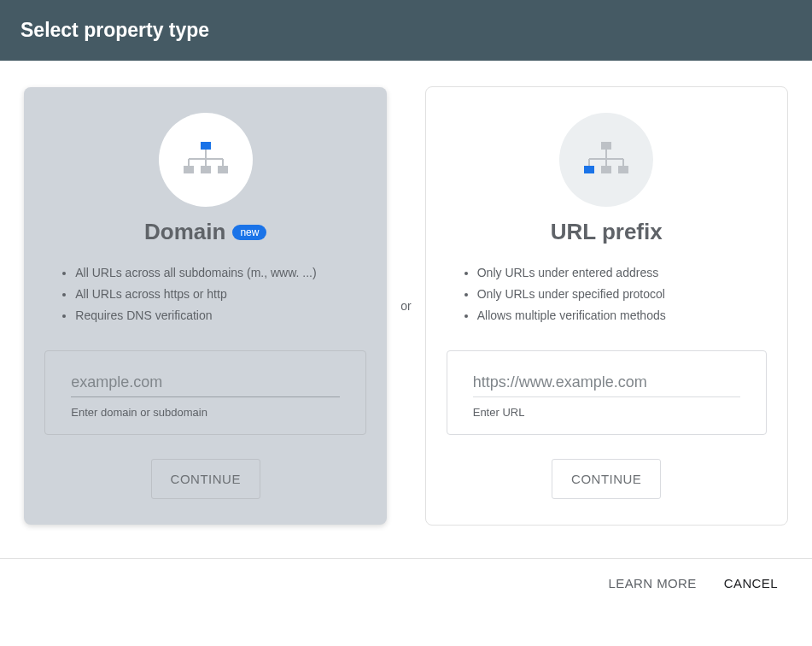  Describe the element at coordinates (206, 479) in the screenshot. I see `domain-continue-button: CONTINUE` at that location.